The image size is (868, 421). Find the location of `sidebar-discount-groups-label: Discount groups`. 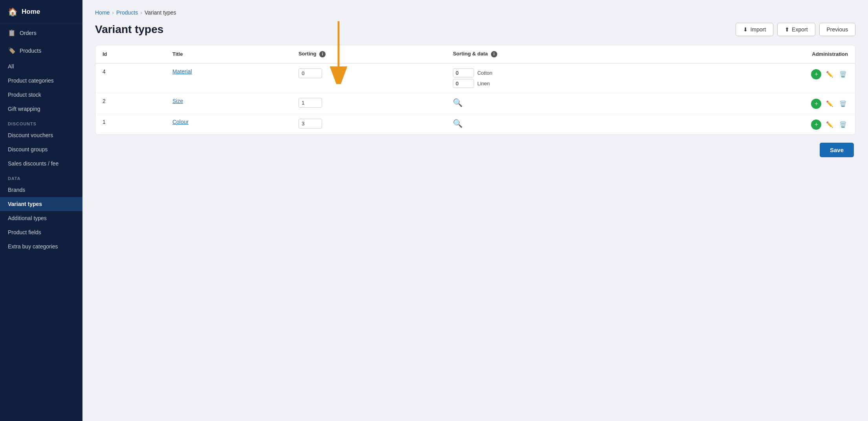

sidebar-discount-groups-label: Discount groups is located at coordinates (27, 149).